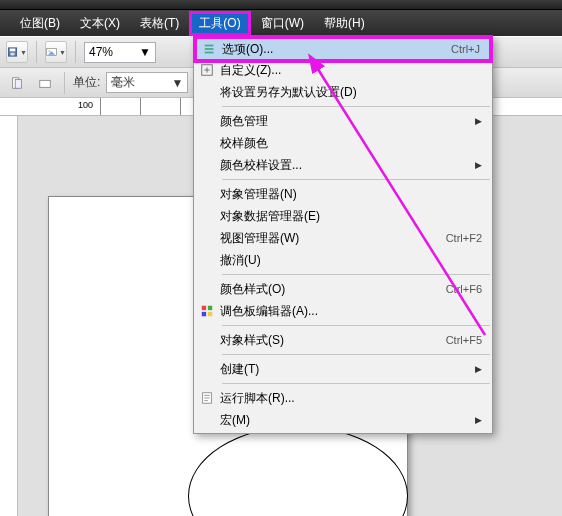 The image size is (562, 516). What do you see at coordinates (343, 165) in the screenshot?
I see `menu-item: 颜色校样设置...▶` at bounding box center [343, 165].